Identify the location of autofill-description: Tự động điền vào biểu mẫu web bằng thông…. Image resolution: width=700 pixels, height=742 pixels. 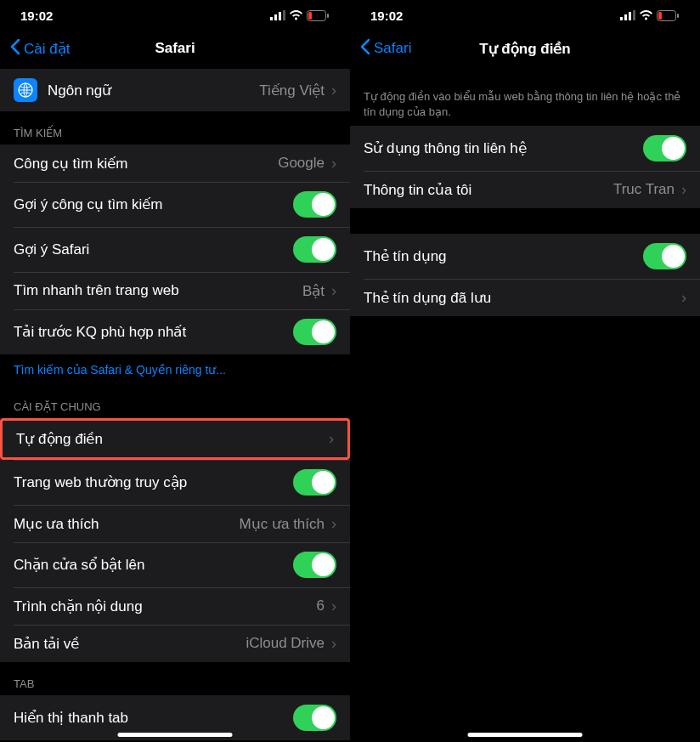
(525, 97).